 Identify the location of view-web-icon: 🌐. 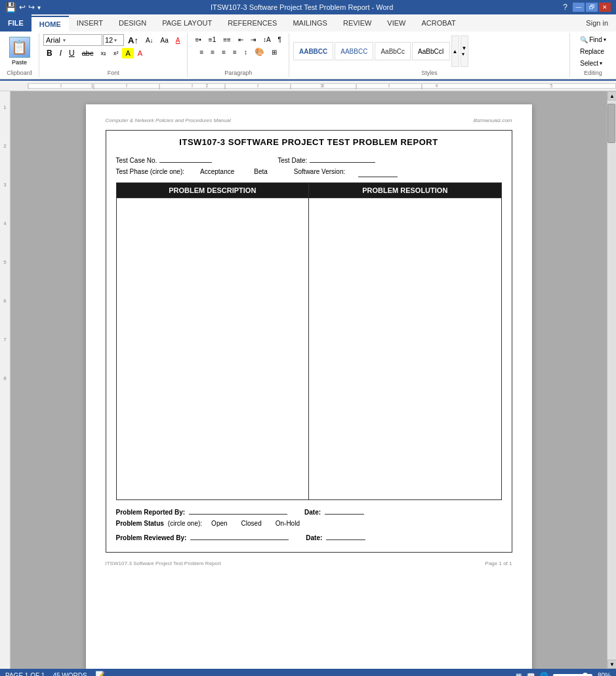
(544, 675).